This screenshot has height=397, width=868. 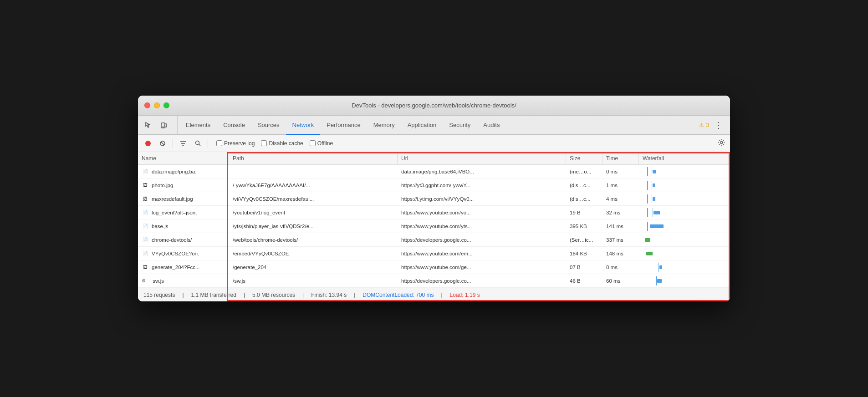 What do you see at coordinates (422, 125) in the screenshot?
I see `tab-application: Application` at bounding box center [422, 125].